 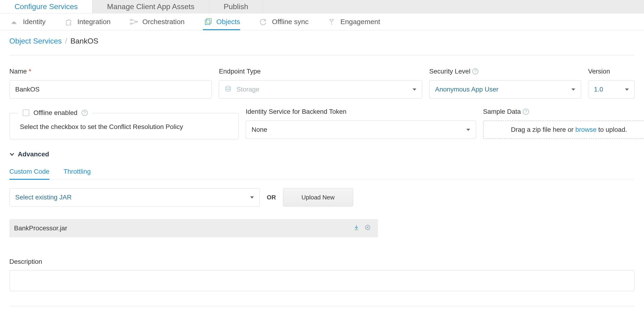 What do you see at coordinates (46, 6) in the screenshot?
I see `tab-configure-services: Configure Services` at bounding box center [46, 6].